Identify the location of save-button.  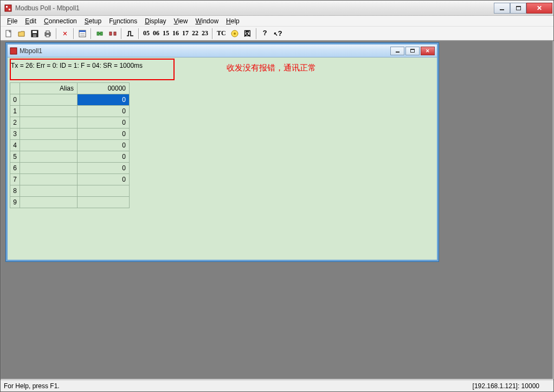
(35, 34).